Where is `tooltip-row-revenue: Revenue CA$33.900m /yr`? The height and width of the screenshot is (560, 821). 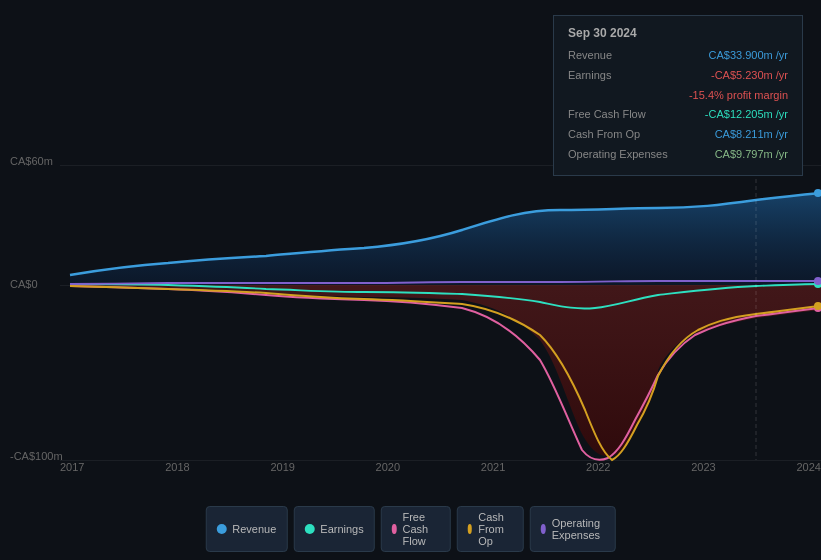
tooltip-row-revenue: Revenue CA$33.900m /yr is located at coordinates (678, 56).